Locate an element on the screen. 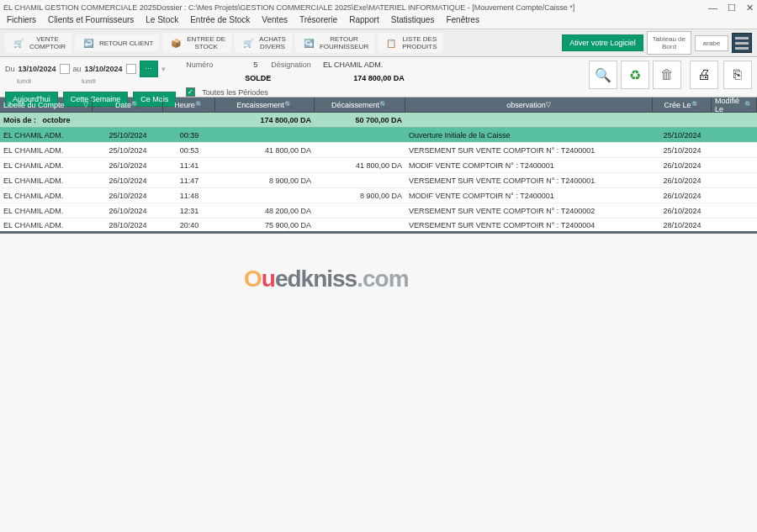  table-row: EL CHAMIL ADM.25/10/202400:5341 800,00 D… is located at coordinates (378, 150).